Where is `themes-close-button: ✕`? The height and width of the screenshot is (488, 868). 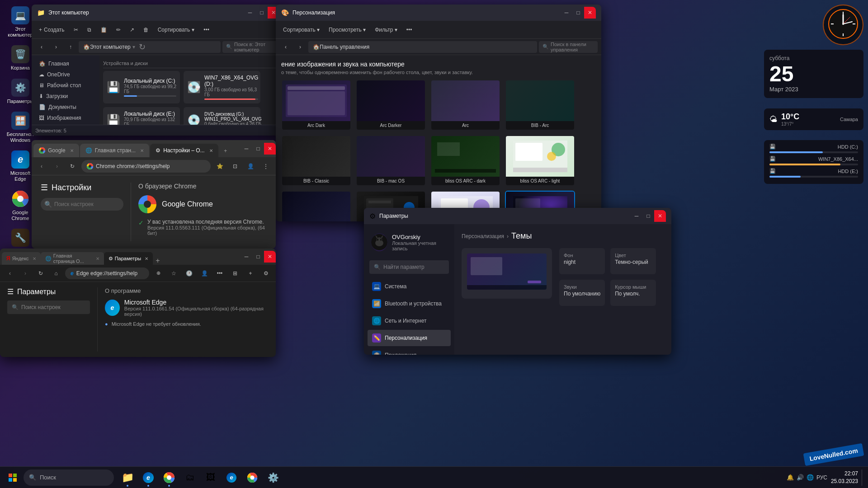
themes-close-button: ✕ is located at coordinates (590, 13).